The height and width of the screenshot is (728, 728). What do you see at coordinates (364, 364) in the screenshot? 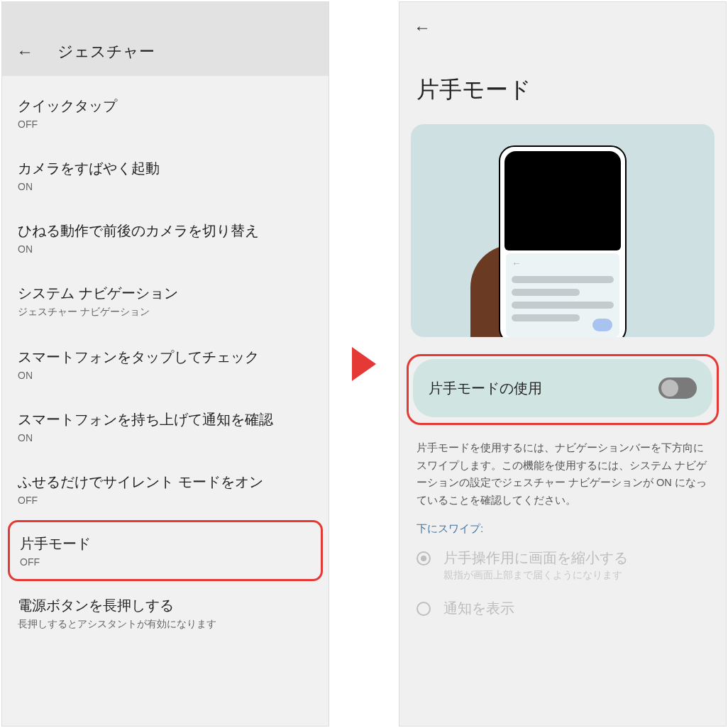
I see `arrow-right-icon` at bounding box center [364, 364].